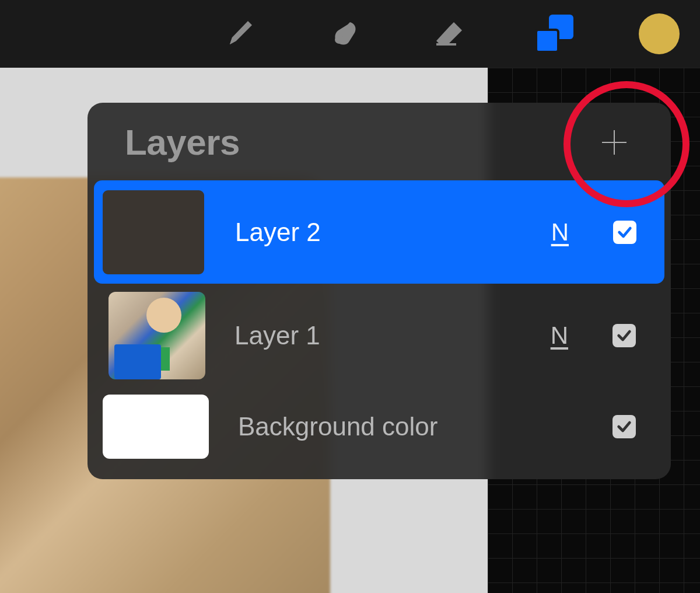 The height and width of the screenshot is (593, 700). Describe the element at coordinates (411, 427) in the screenshot. I see `layer-name-label: Background color` at that location.